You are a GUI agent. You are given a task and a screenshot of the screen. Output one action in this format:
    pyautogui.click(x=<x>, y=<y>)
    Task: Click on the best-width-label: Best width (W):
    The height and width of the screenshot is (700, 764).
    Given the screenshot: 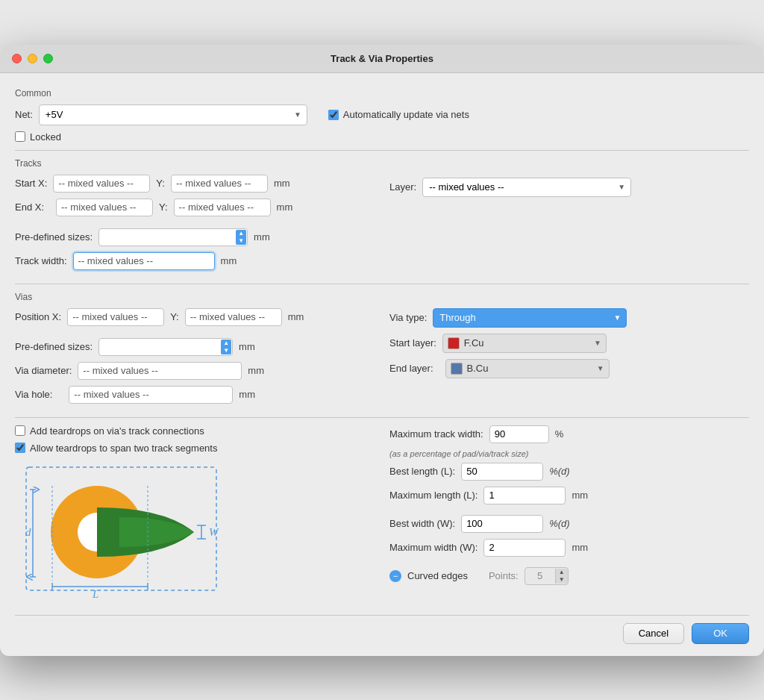 What is the action you would take?
    pyautogui.click(x=422, y=524)
    